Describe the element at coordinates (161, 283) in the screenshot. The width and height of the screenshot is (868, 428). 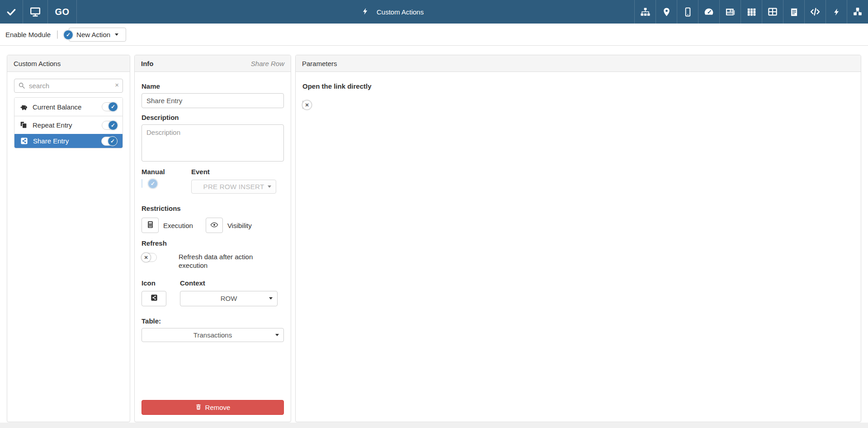
I see `icon-label: Icon` at that location.